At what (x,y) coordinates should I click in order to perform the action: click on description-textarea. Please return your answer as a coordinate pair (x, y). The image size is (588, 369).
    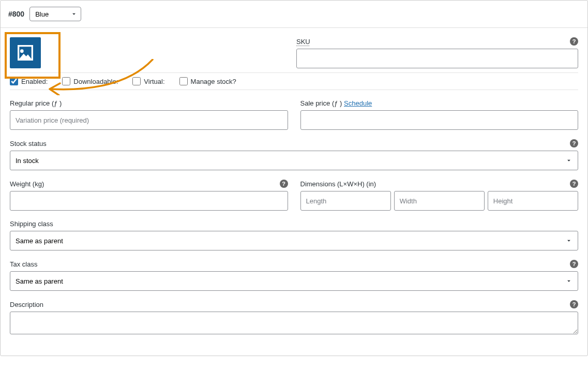
    Looking at the image, I should click on (294, 323).